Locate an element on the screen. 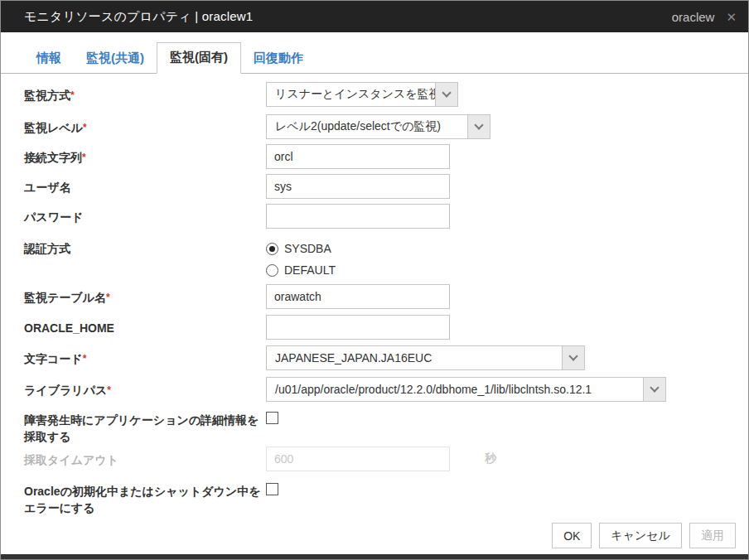 This screenshot has height=560, width=749. auth-method-label: 認証方式 is located at coordinates (145, 246).